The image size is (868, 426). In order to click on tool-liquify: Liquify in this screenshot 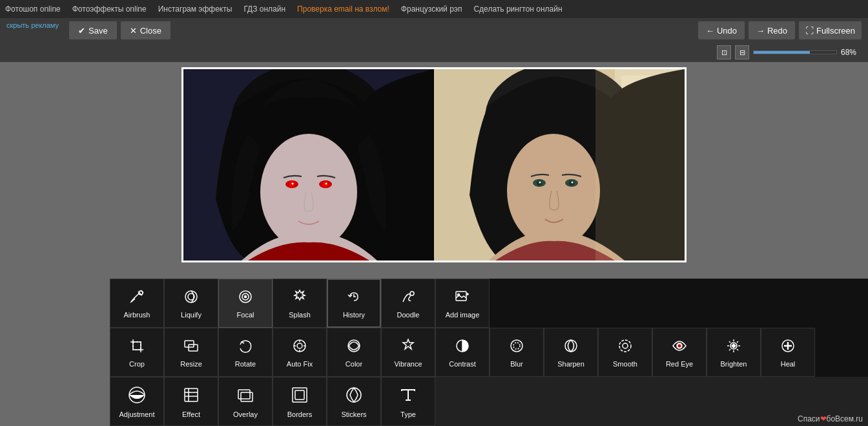, I will do `click(191, 303)`.